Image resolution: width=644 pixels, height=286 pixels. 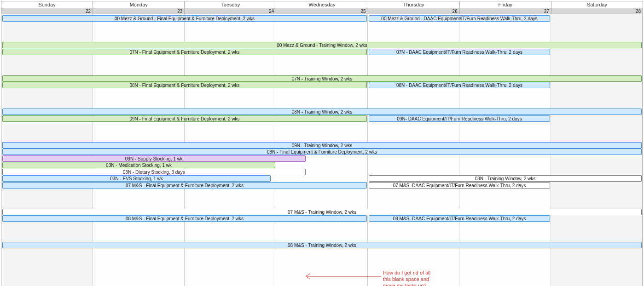 I want to click on task-bar: 08 M&S - Training Window, 2 wks, so click(x=322, y=245).